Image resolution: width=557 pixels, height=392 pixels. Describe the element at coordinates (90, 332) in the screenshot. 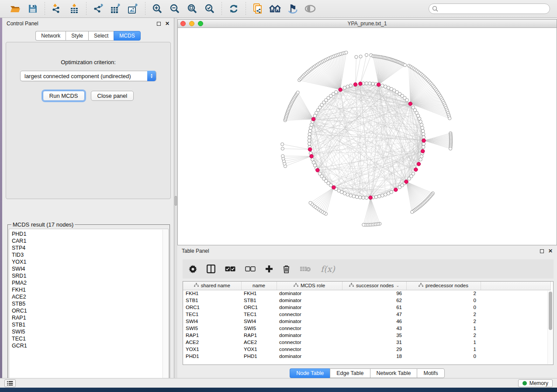

I see `mcds-result-item: SWI5` at that location.